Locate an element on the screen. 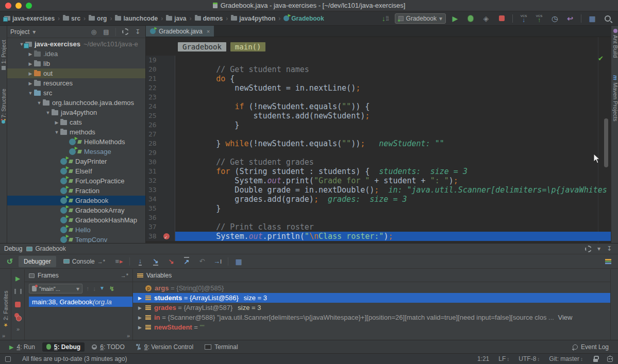 This screenshot has height=364, width=618. tree-item-hello: Hello is located at coordinates (76, 230).